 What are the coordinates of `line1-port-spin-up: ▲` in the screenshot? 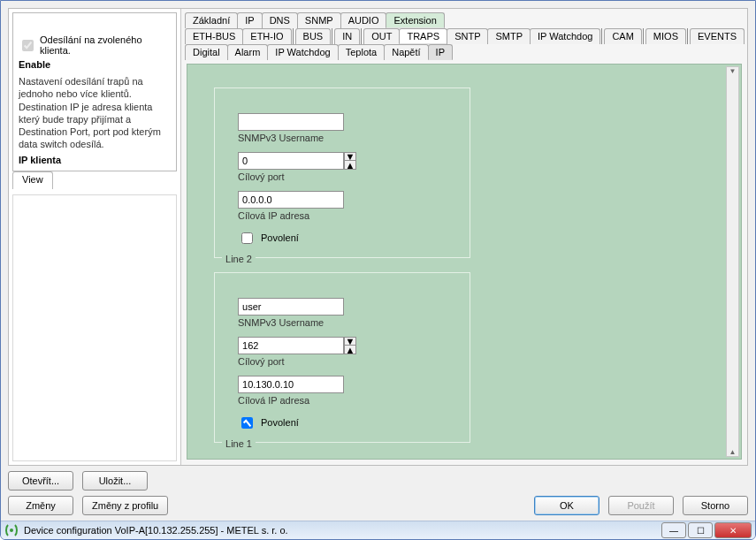 It's located at (350, 350).